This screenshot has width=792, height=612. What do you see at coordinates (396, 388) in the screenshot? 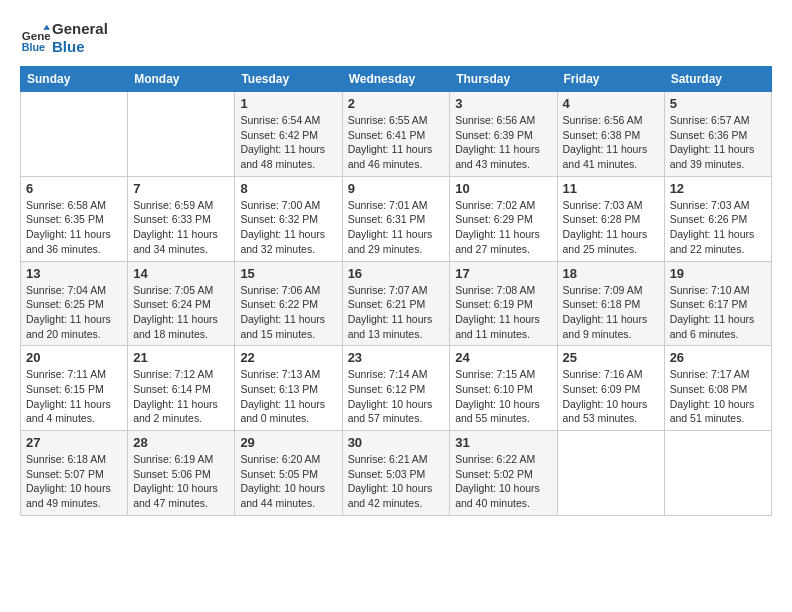
I see `calendar-cell: 23Sunrise: 7:14 AM Sunset: 6:12 PM Dayli…` at bounding box center [396, 388].